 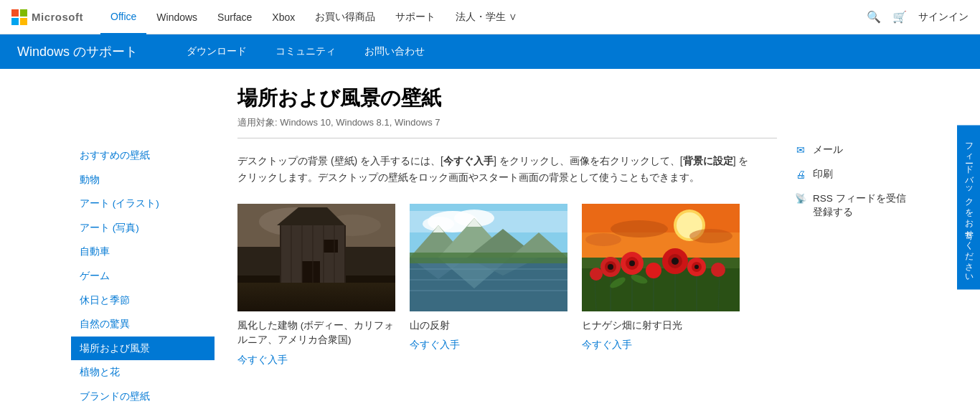 I want to click on rss-label: RSS フィードを受信登録する, so click(x=861, y=206).